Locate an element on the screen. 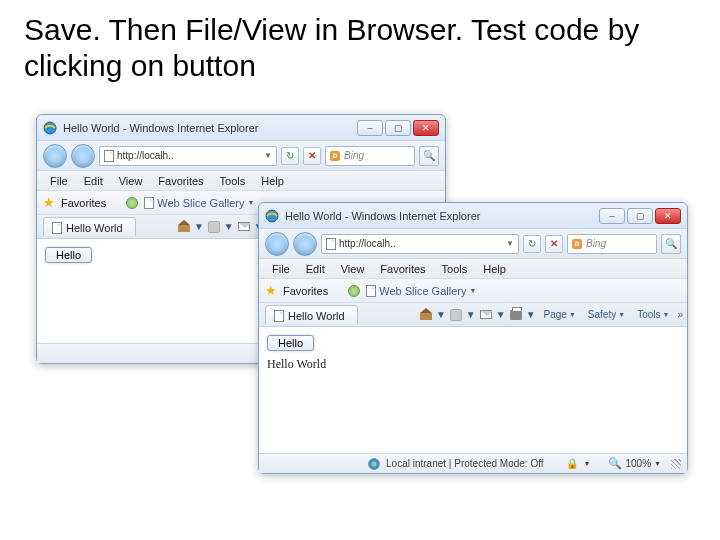 Image resolution: width=720 pixels, height=540 pixels. toolbar-more: » is located at coordinates (680, 314).